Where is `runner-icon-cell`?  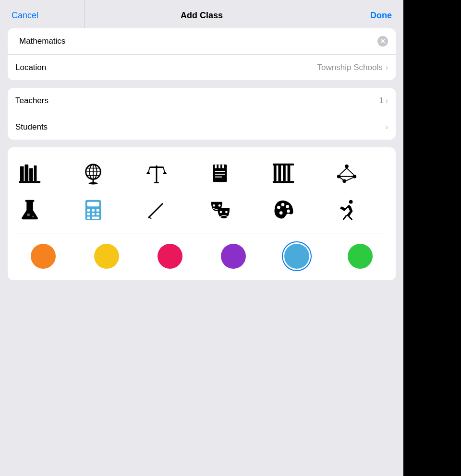
runner-icon-cell is located at coordinates (347, 210).